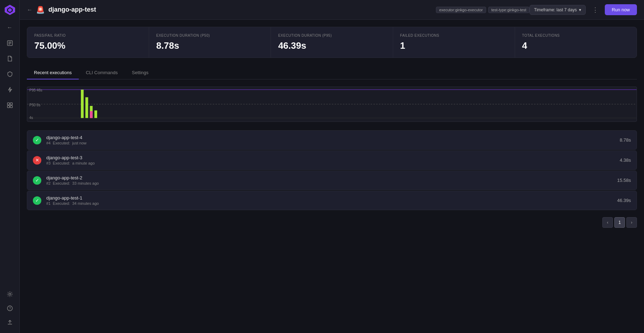 This screenshot has height=333, width=644. What do you see at coordinates (36, 90) in the screenshot?
I see `chart-p95-label: P95 46s` at bounding box center [36, 90].